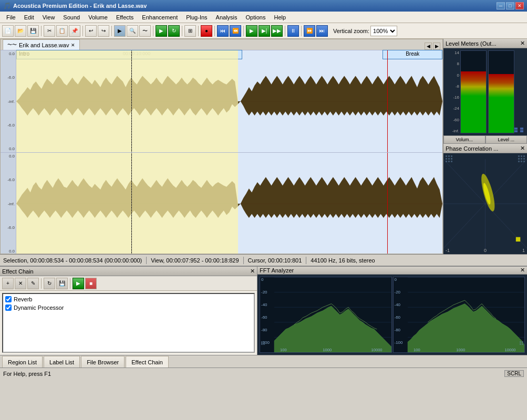  I want to click on app-title: Acoustica Premium Edition - Erik and Las…, so click(80, 6).